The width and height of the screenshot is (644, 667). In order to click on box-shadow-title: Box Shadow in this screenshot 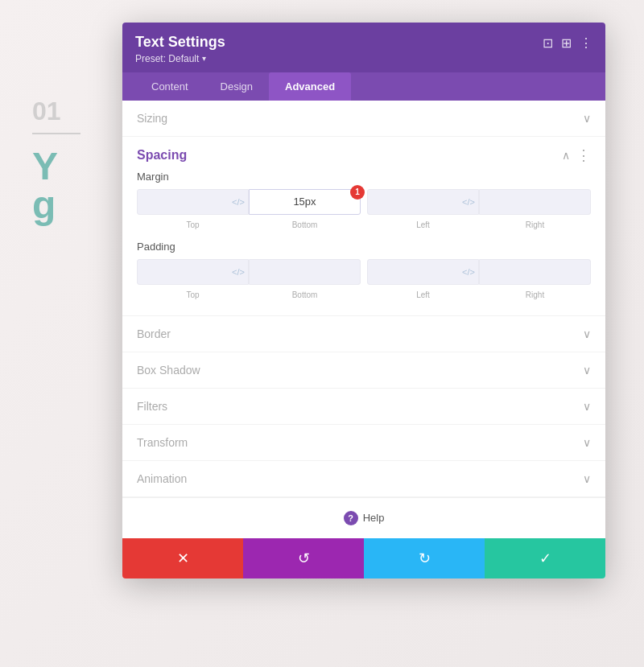, I will do `click(169, 370)`.